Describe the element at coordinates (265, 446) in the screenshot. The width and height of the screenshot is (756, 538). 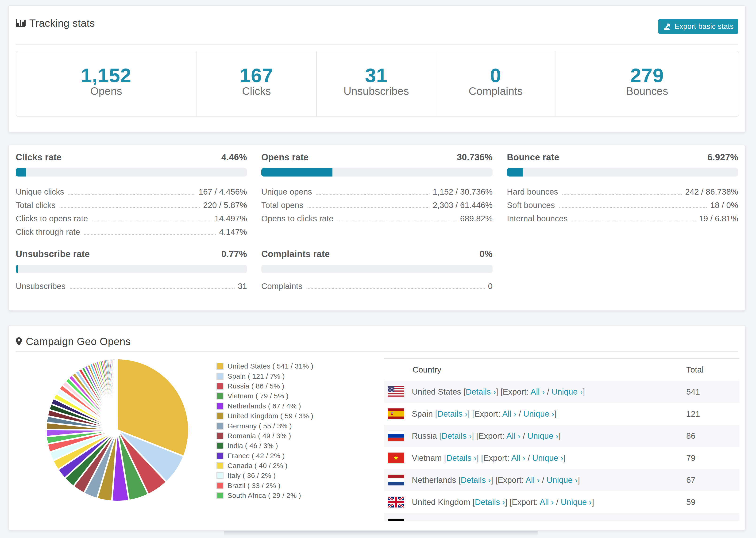
I see `legend-item: India ( 46 / 3% )` at that location.